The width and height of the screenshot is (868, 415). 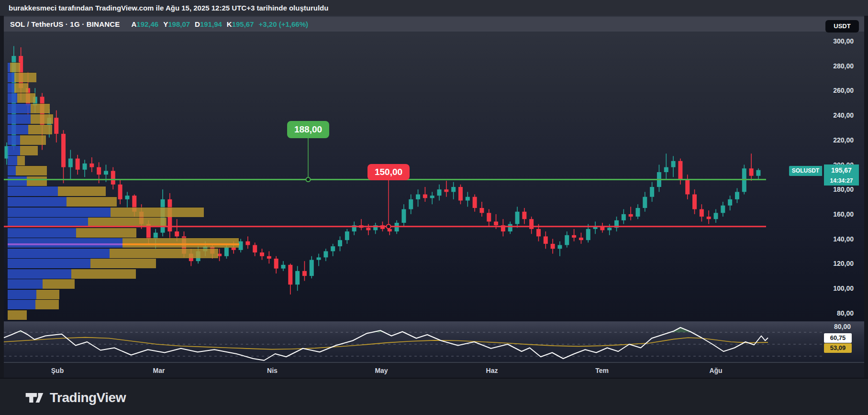 I want to click on month-label: May, so click(x=381, y=371).